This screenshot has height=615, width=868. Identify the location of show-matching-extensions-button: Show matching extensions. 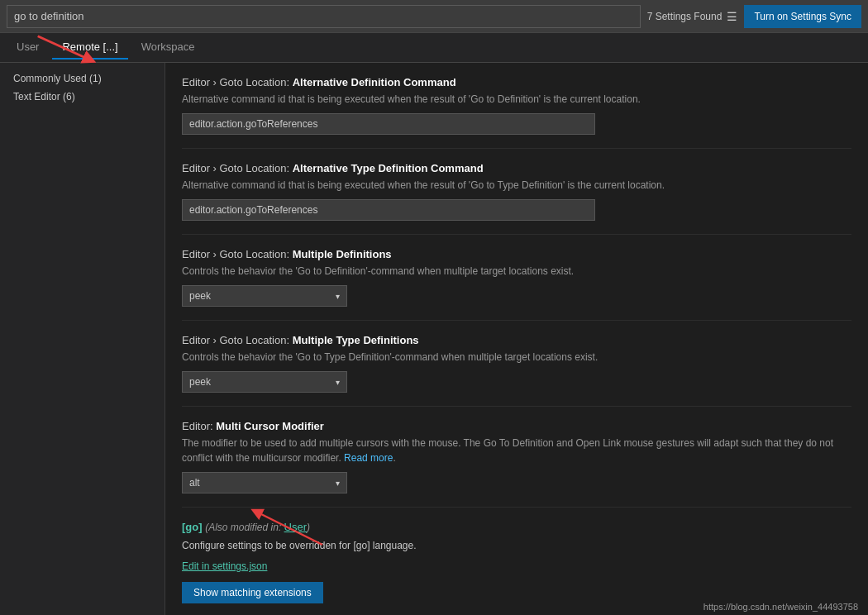
(253, 593).